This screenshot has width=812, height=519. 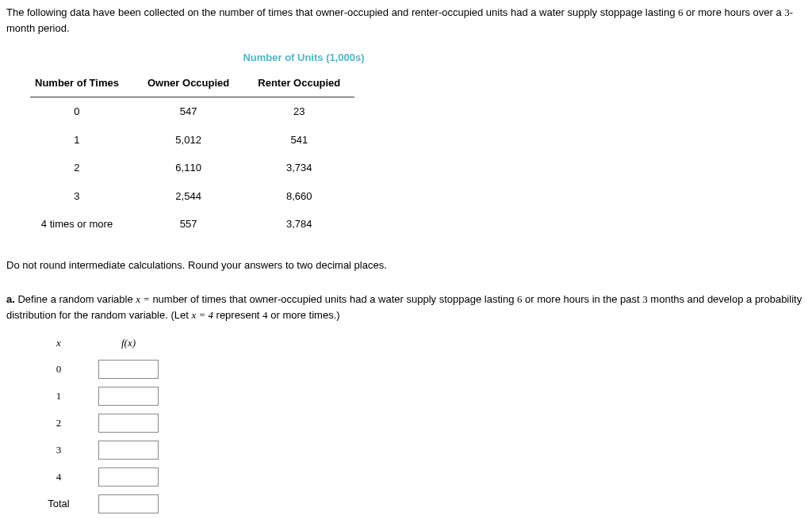 What do you see at coordinates (299, 84) in the screenshot?
I see `header-renter: Renter Occupied` at bounding box center [299, 84].